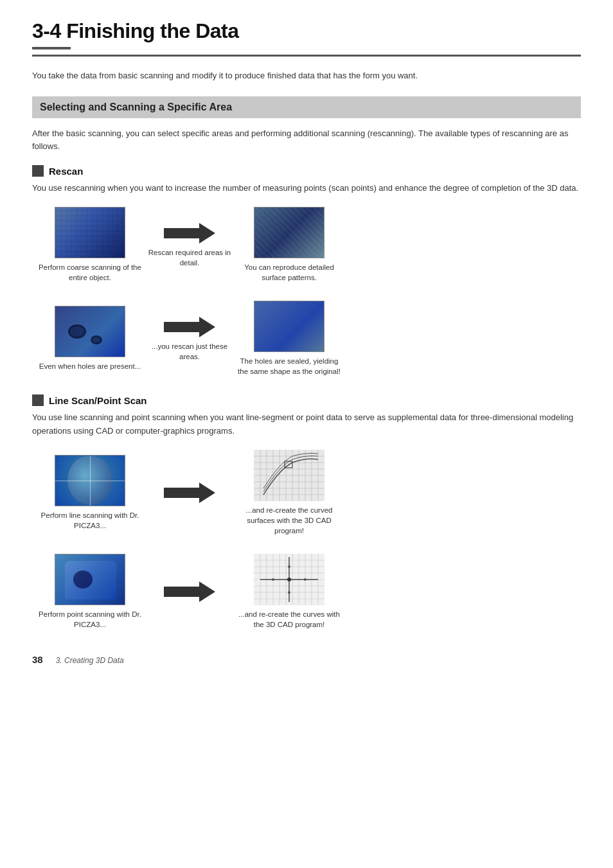 Image resolution: width=613 pixels, height=868 pixels. I want to click on linescan-bar, so click(38, 400).